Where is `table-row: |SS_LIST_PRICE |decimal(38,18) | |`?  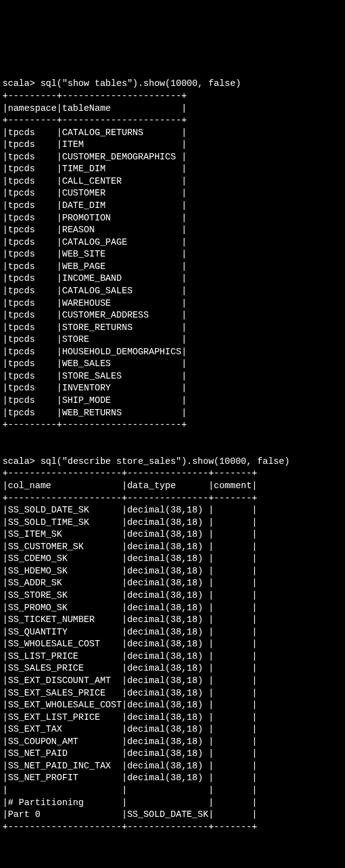
table-row: |SS_LIST_PRICE |decimal(38,18) | | is located at coordinates (130, 656).